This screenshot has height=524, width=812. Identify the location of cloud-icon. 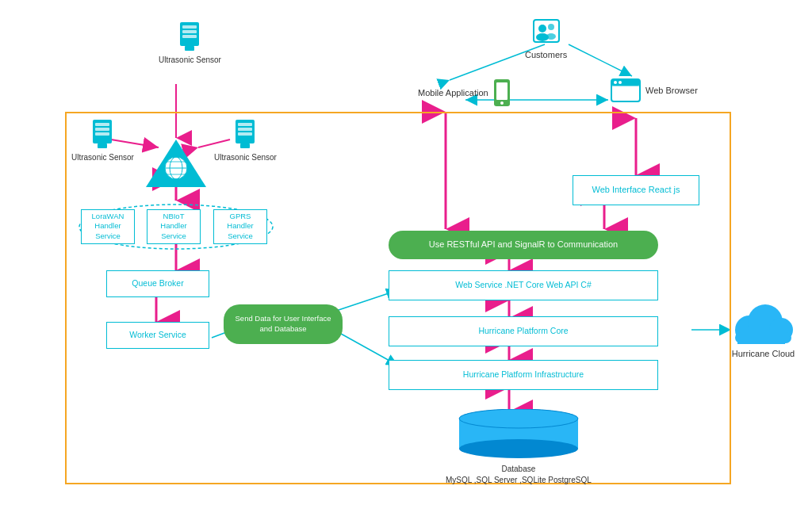
(763, 323).